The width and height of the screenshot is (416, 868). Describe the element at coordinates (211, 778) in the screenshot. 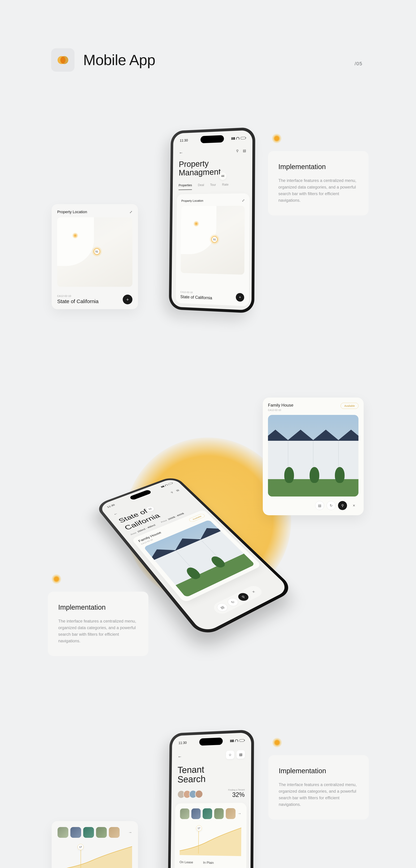

I see `screen-title-l2: Search` at that location.